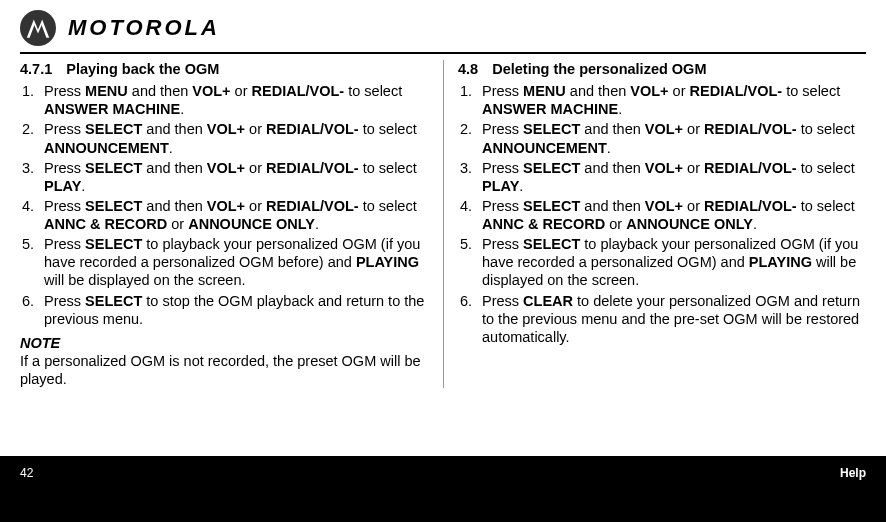 The image size is (886, 522). I want to click on key-label: CLEAR, so click(548, 301).